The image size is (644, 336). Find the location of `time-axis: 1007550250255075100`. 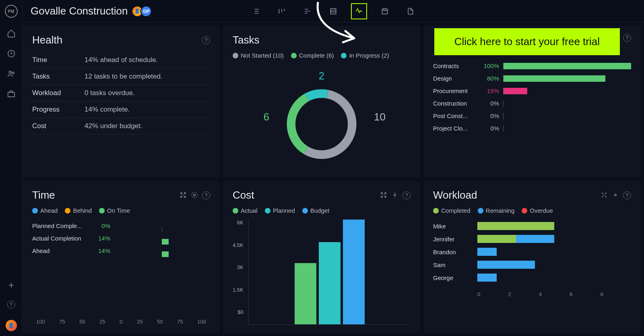

time-axis: 1007550250255075100 is located at coordinates (121, 321).